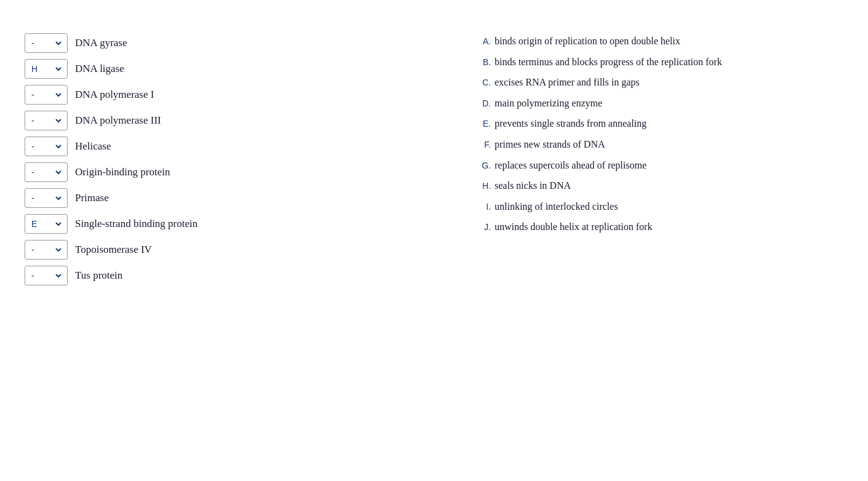  Describe the element at coordinates (101, 43) in the screenshot. I see `enzyme-label-dna-gyrase: DNA gyrase` at that location.